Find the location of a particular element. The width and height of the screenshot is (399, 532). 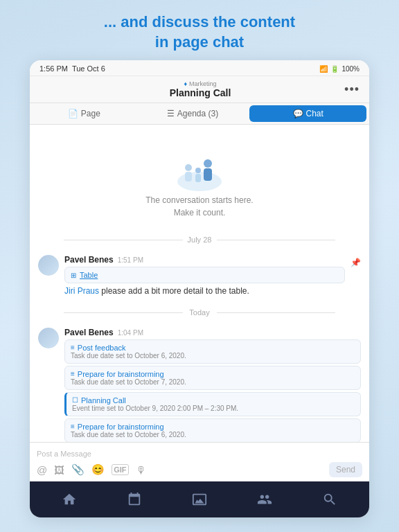

hero-line1: ... and discuss the content is located at coordinates (200, 22).